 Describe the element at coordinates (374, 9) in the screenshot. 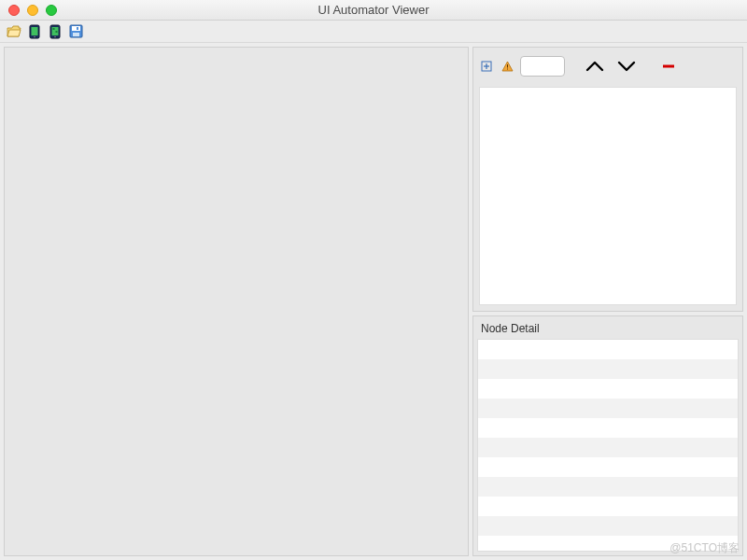

I see `window-title: UI Automator Viewer` at that location.